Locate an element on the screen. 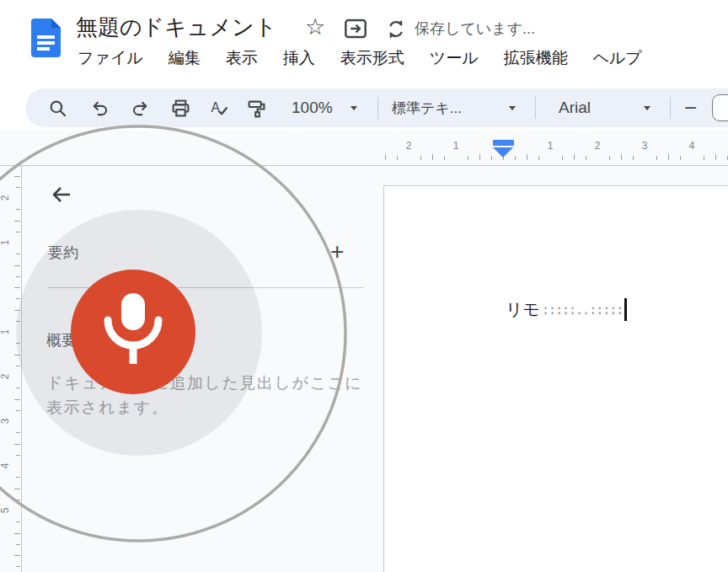  paint-format-icon is located at coordinates (256, 108).